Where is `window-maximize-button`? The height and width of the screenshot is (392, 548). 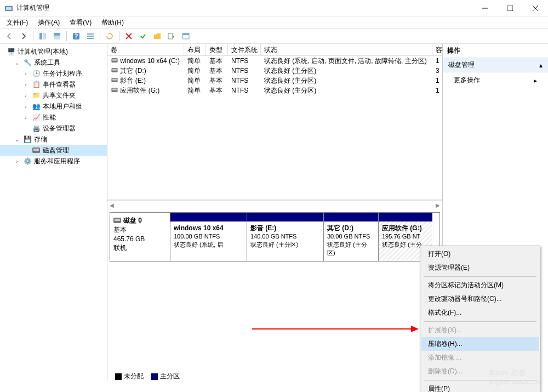 window-maximize-button is located at coordinates (510, 8).